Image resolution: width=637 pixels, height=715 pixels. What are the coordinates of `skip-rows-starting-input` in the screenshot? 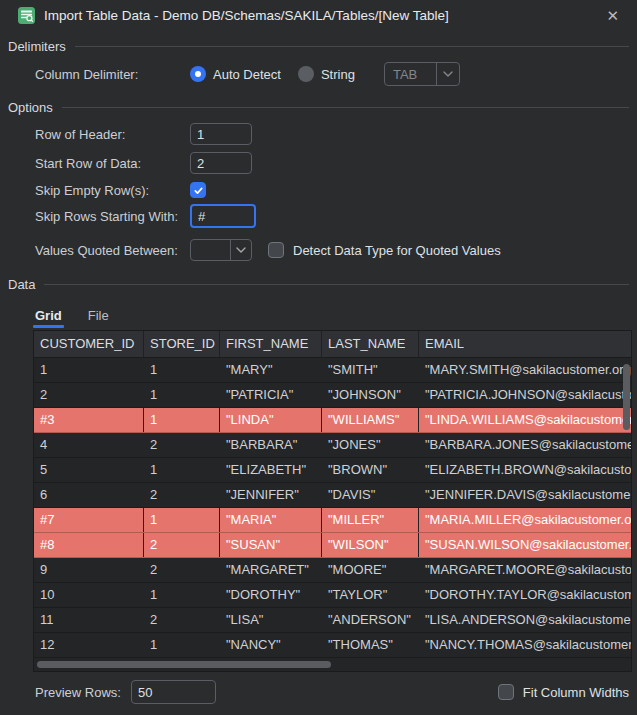 It's located at (223, 216).